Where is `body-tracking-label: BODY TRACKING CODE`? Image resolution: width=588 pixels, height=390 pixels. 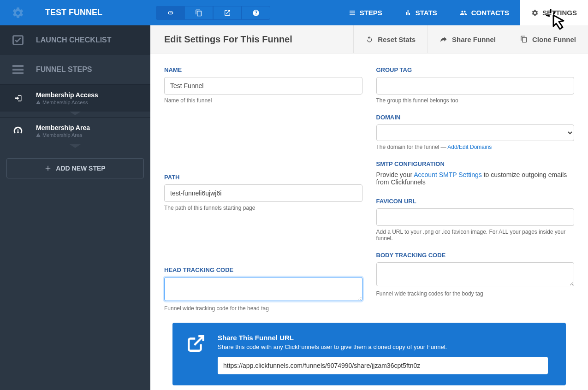
body-tracking-label: BODY TRACKING CODE is located at coordinates (475, 255).